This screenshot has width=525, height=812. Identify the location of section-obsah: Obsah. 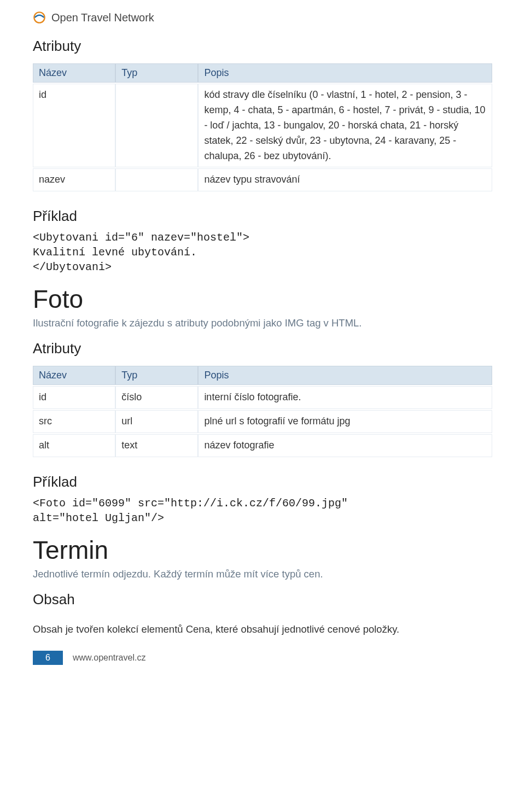
(262, 599).